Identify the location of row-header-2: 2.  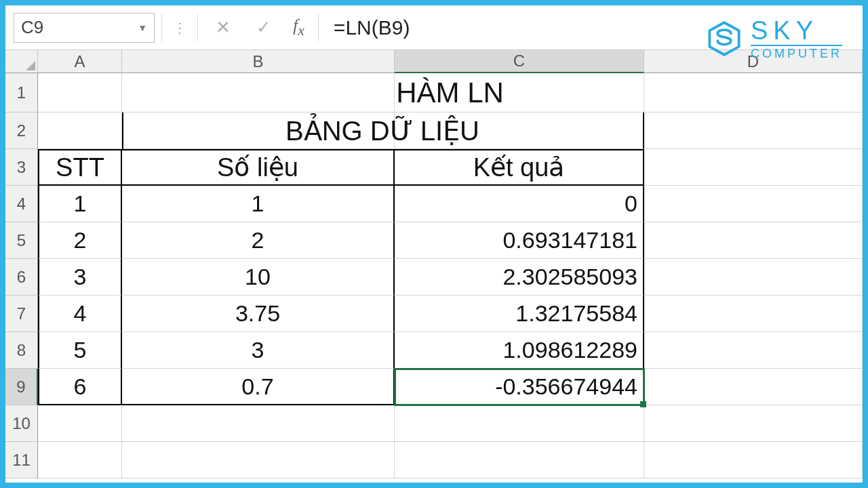
(22, 131).